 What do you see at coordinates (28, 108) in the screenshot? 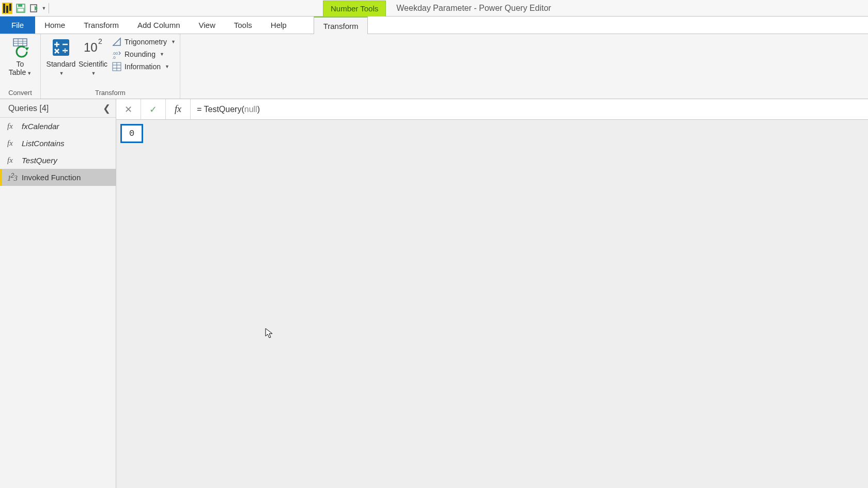
I see `queries-header-label: Queries [4]` at bounding box center [28, 108].